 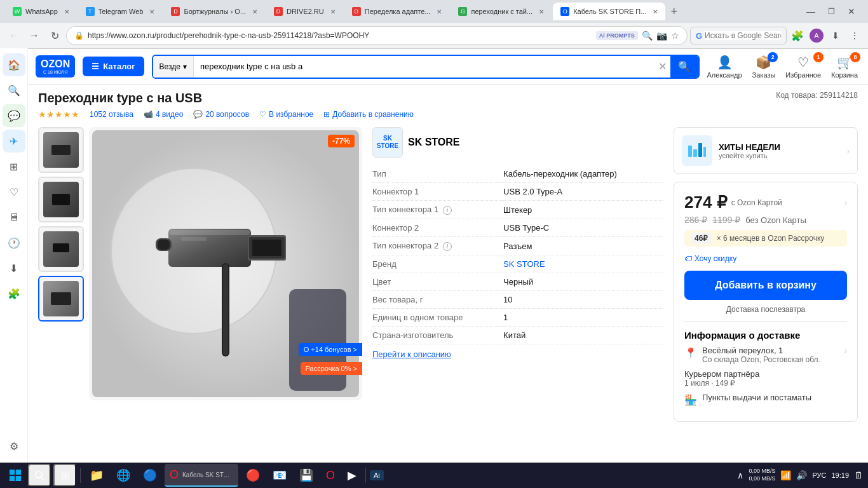 What do you see at coordinates (14, 446) in the screenshot?
I see `sidebar-settings-icon: ⚙` at bounding box center [14, 446].